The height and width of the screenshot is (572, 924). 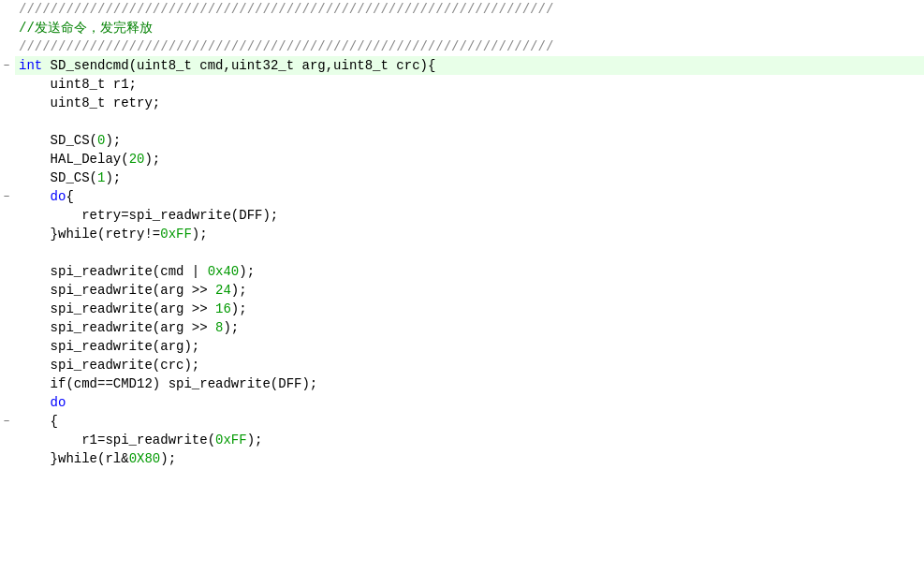 What do you see at coordinates (462, 197) in the screenshot?
I see `code-line: − do{` at bounding box center [462, 197].